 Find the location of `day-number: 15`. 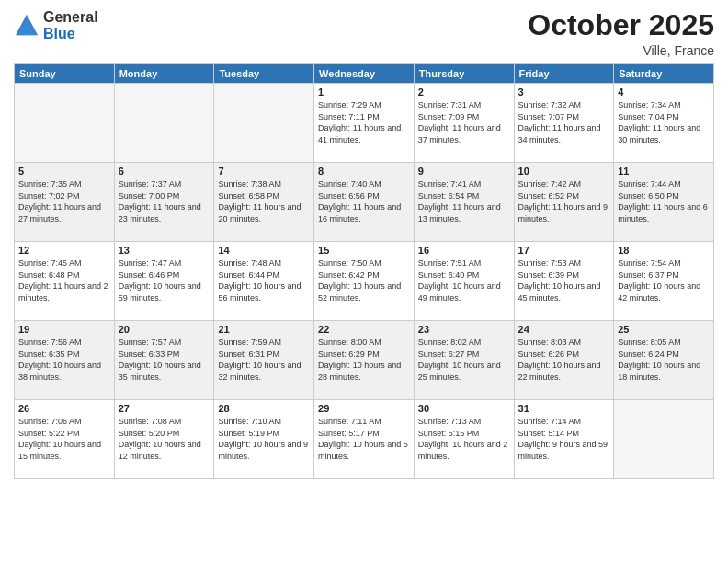

day-number: 15 is located at coordinates (364, 250).